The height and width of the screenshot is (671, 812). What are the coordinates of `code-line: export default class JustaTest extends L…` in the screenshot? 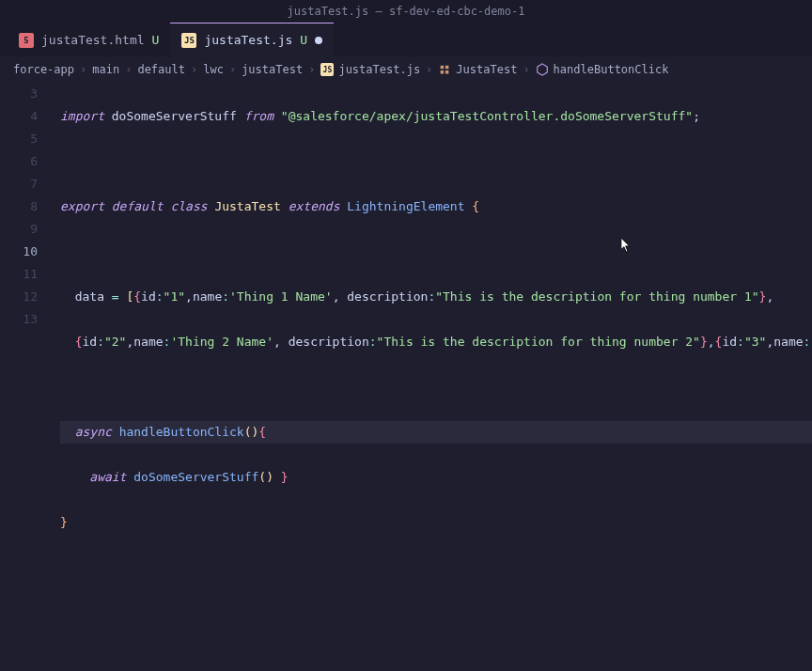 It's located at (436, 207).